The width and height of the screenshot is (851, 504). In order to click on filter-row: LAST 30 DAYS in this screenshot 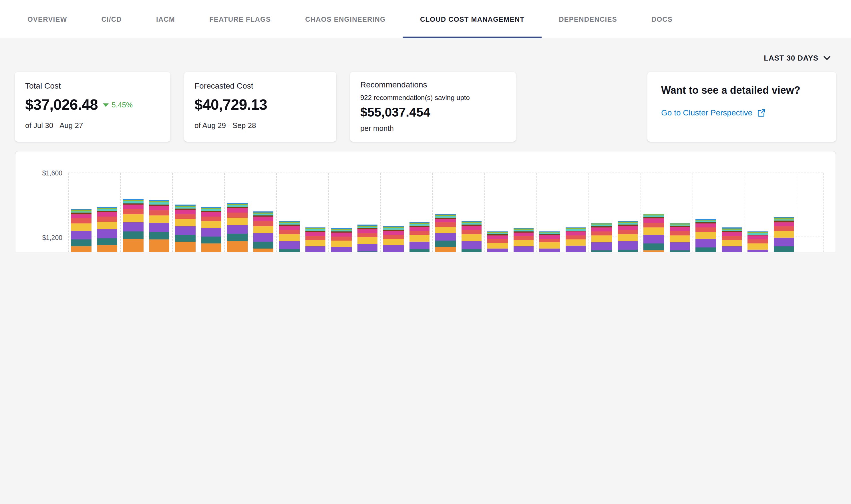, I will do `click(426, 51)`.